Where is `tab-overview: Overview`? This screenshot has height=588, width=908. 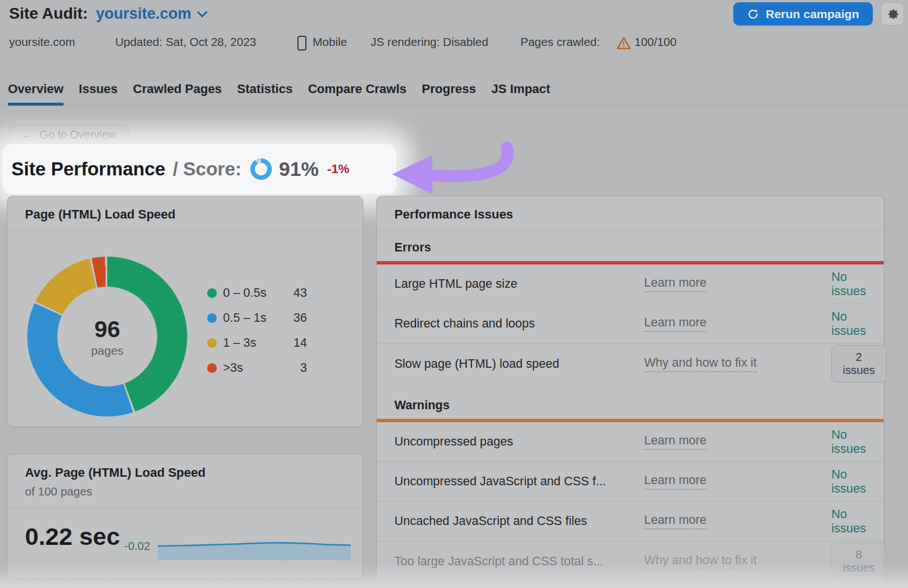 tab-overview: Overview is located at coordinates (36, 93).